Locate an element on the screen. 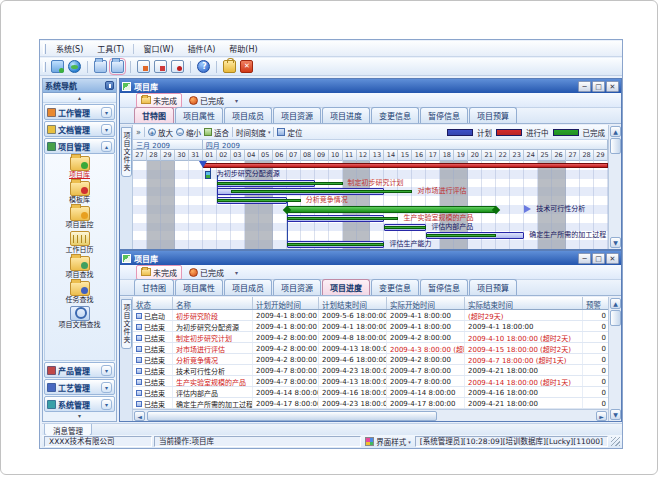  table-window-titlebar: 项目库 ─ □ ✕ is located at coordinates (370, 258).